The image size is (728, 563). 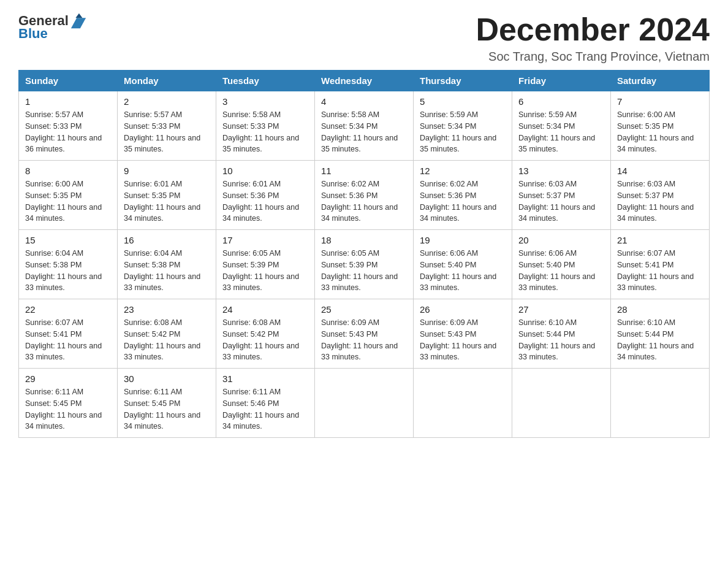 What do you see at coordinates (561, 126) in the screenshot?
I see `calendar-cell: 6 Sunrise: 5:59 AMSunset: 5:34 PMDayligh…` at bounding box center [561, 126].